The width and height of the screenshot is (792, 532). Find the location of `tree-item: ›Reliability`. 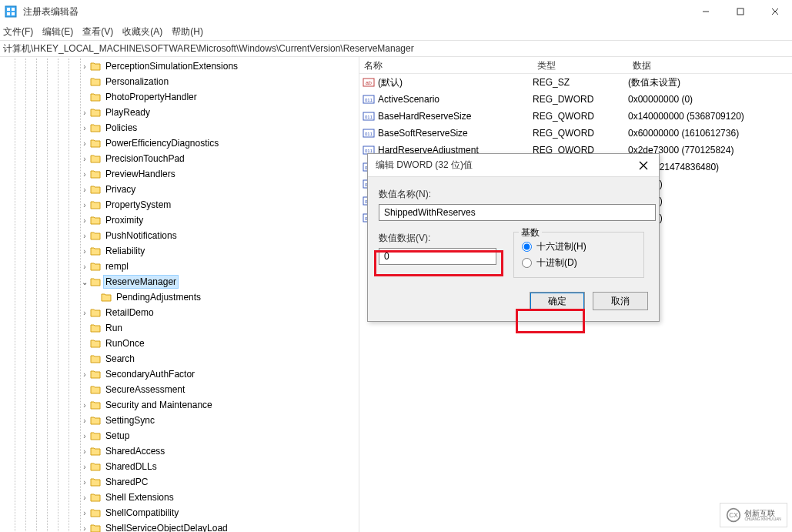

tree-item: ›Reliability is located at coordinates (179, 251).